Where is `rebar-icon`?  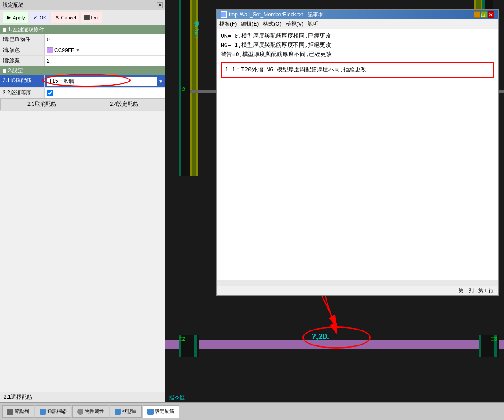 rebar-icon is located at coordinates (150, 412).